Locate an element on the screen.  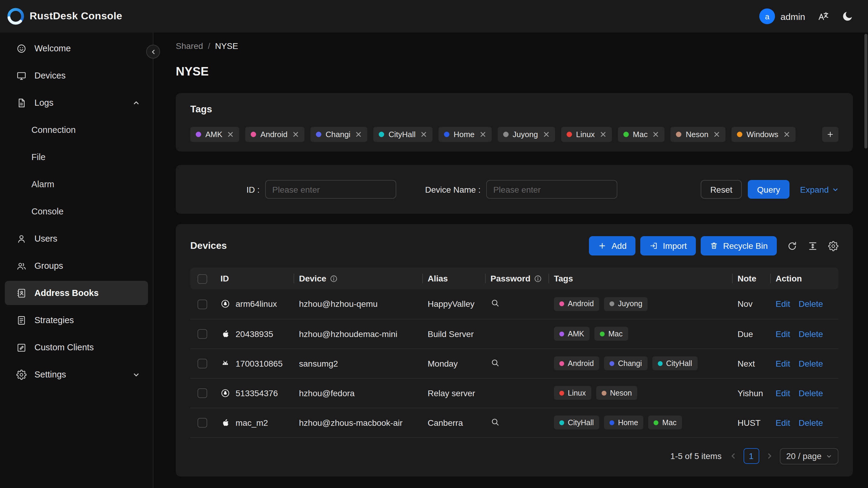
sidebar-subitem-label: File is located at coordinates (38, 157).